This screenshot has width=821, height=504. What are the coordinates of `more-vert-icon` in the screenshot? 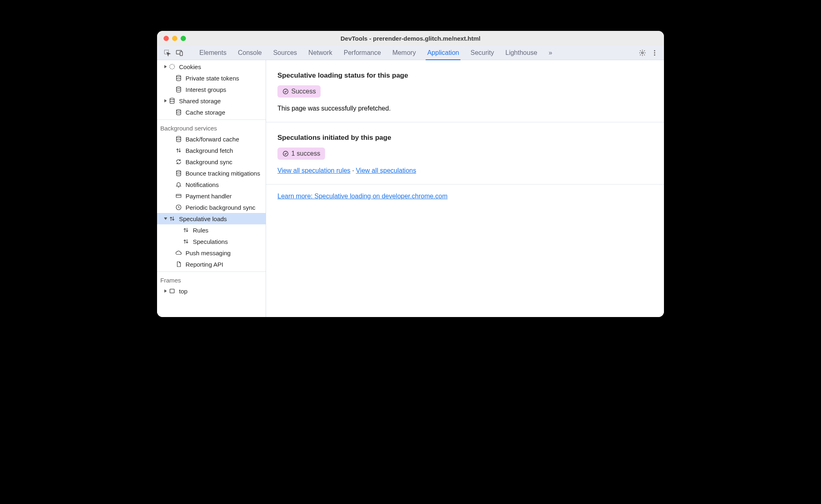 It's located at (655, 53).